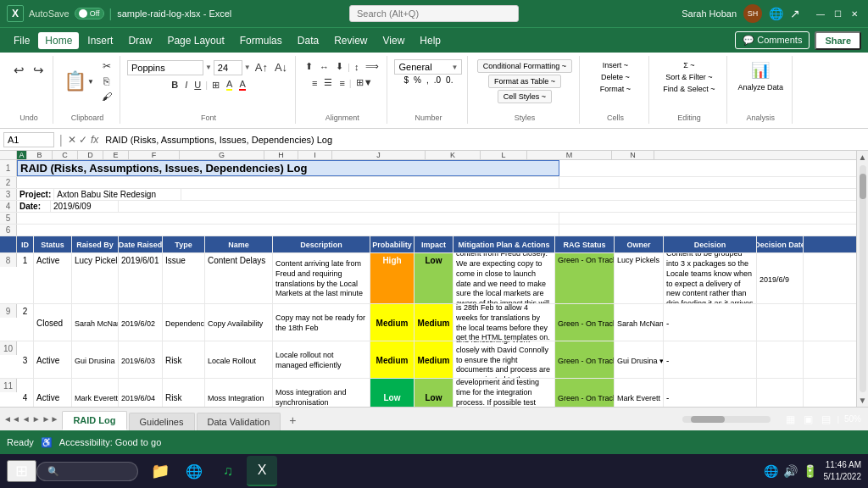  What do you see at coordinates (184, 393) in the screenshot?
I see `cell-type-4: Risk` at bounding box center [184, 393].